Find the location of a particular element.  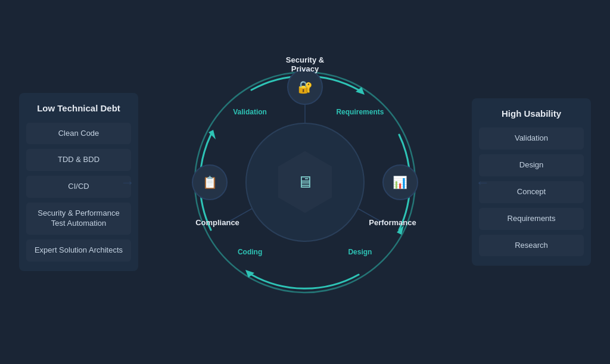

validation-arrow-label: Validation is located at coordinates (250, 112).